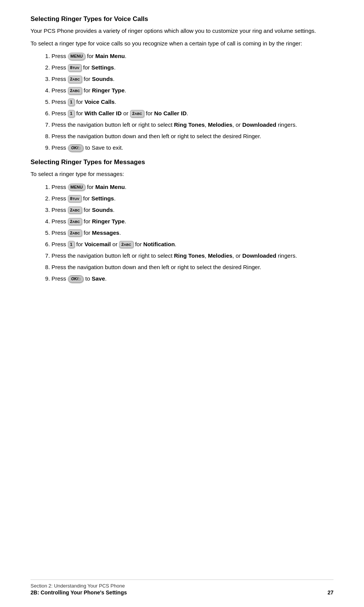 This screenshot has width=364, height=607. Describe the element at coordinates (170, 113) in the screenshot. I see `bold-text: No Caller ID` at that location.